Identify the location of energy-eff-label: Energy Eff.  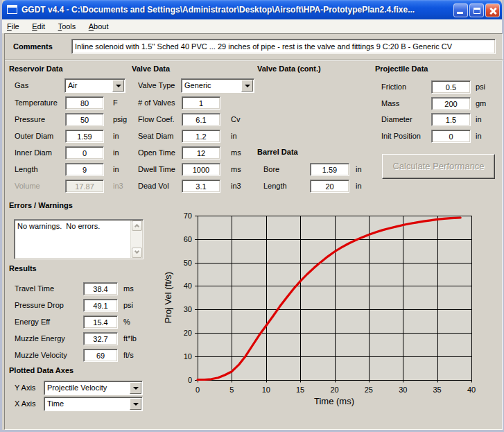
(32, 322).